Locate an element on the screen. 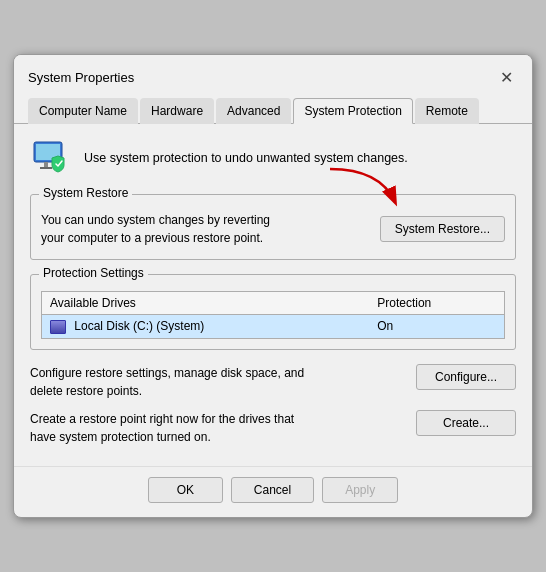  restore-section: You can undo system changes by reverting… is located at coordinates (273, 221).